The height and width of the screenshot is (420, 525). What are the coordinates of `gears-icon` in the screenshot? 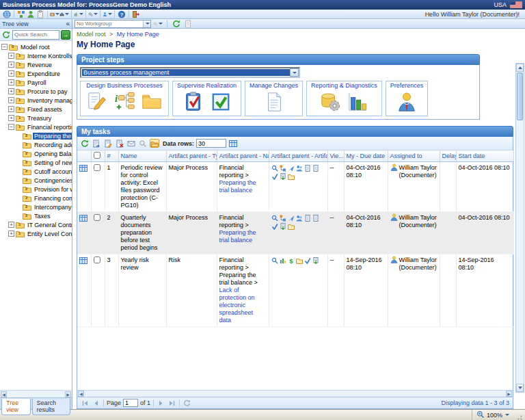 It's located at (93, 14).